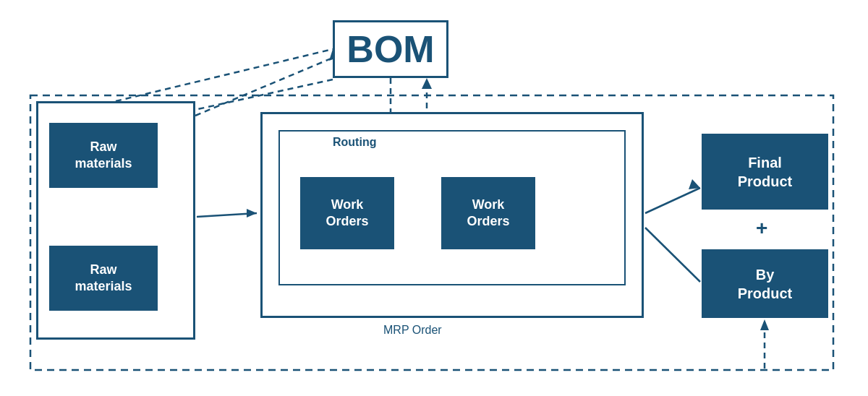 This screenshot has width=868, height=396. I want to click on plus-sign: +, so click(762, 228).